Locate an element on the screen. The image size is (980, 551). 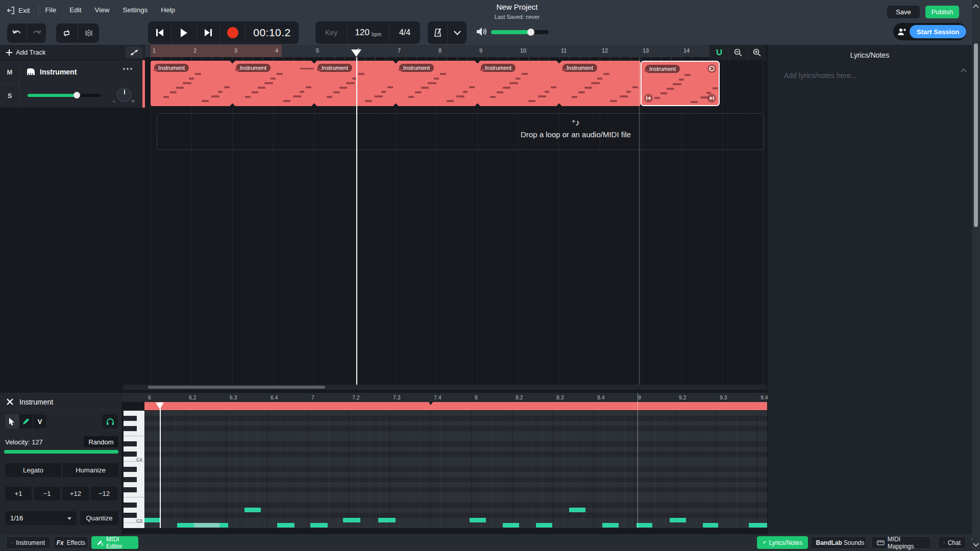
play-button is located at coordinates (184, 33).